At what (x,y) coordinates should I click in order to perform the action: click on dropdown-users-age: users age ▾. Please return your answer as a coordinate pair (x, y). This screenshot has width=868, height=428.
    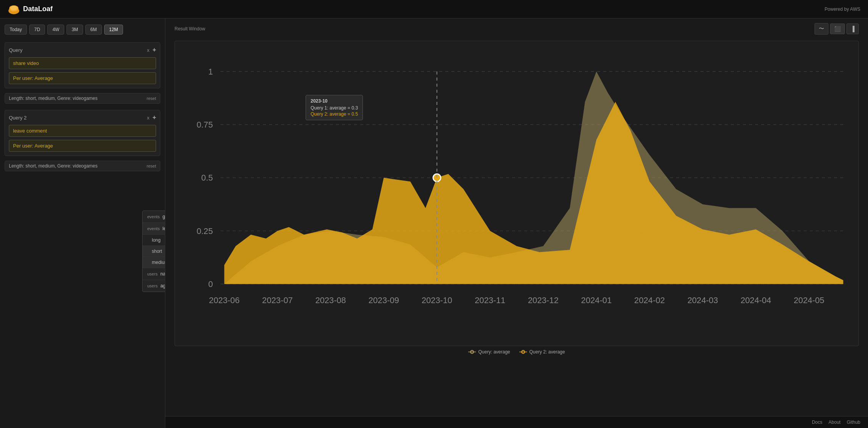
    Looking at the image, I should click on (154, 286).